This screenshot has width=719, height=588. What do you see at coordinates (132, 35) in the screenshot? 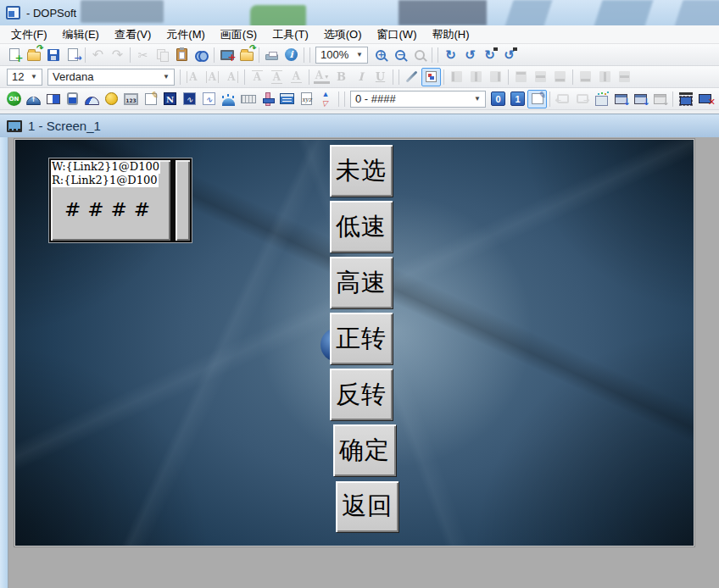
I see `menu-view: 查看(V)` at bounding box center [132, 35].